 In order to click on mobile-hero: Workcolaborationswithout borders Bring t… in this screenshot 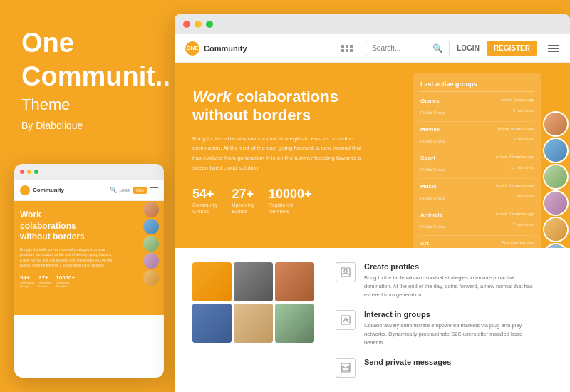, I will do `click(89, 258)`.